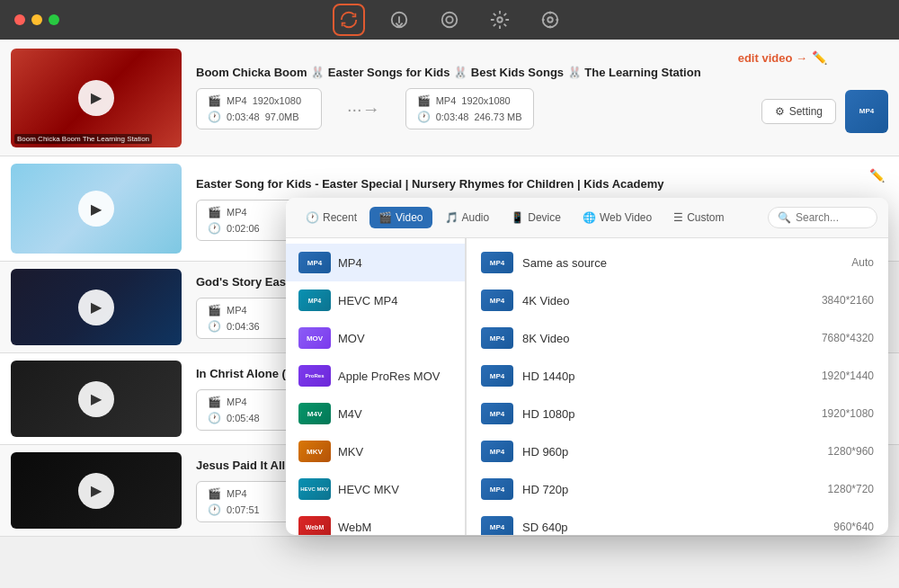 This screenshot has height=588, width=899. I want to click on tab-custom: ☰ Custom, so click(699, 218).